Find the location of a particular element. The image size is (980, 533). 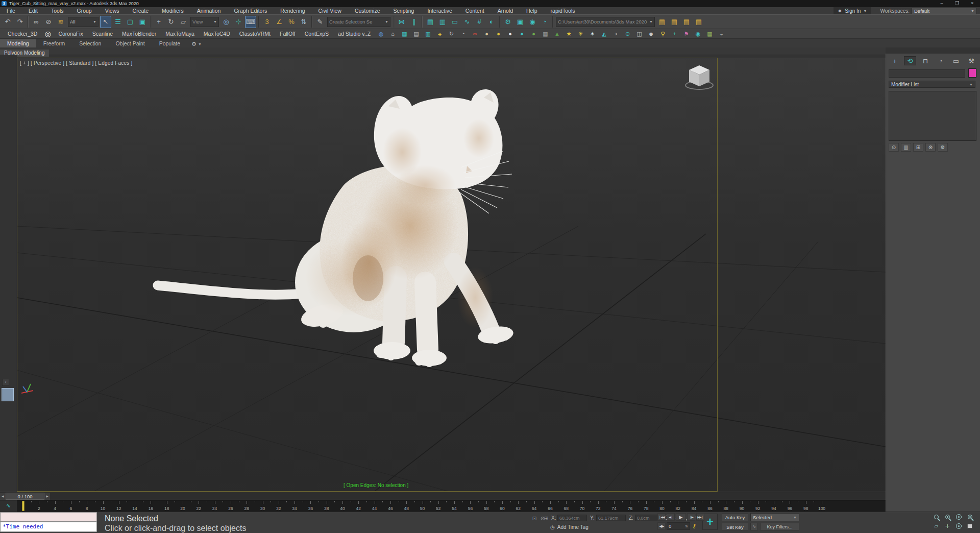

hierarchy-tab: ⊓ is located at coordinates (925, 61).